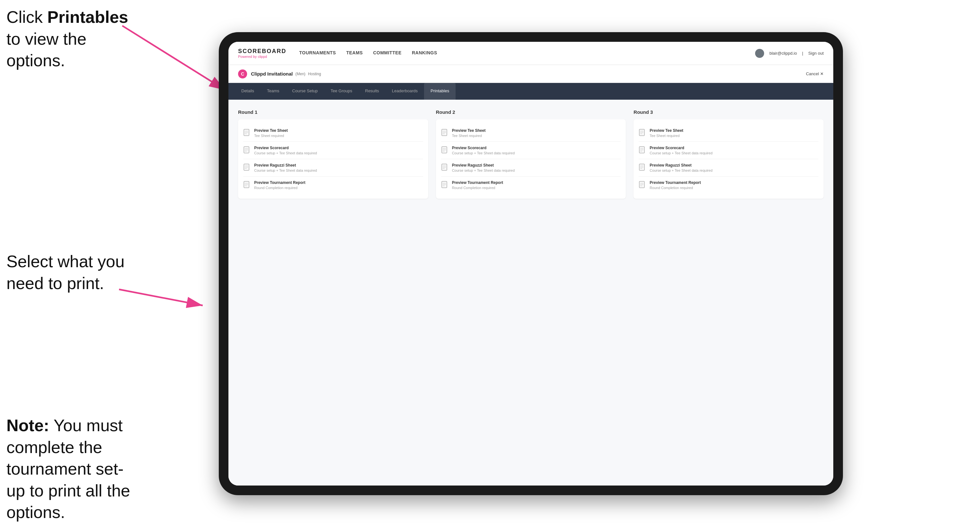 The width and height of the screenshot is (980, 527). What do you see at coordinates (247, 168) in the screenshot?
I see `raguzzi-icon` at bounding box center [247, 168].